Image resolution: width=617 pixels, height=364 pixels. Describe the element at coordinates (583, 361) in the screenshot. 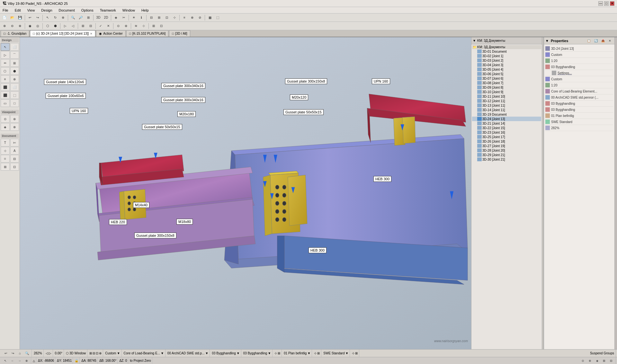

I see `right-tool1: ⊙` at that location.